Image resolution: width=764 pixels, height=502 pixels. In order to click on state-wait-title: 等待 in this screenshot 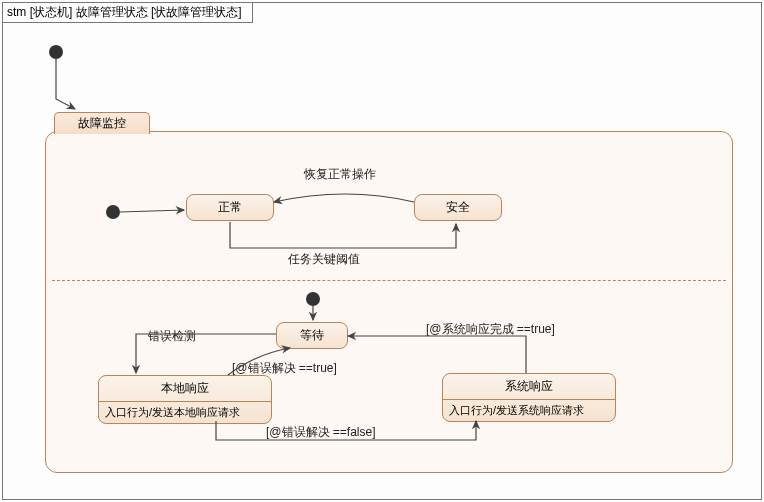, I will do `click(312, 336)`.